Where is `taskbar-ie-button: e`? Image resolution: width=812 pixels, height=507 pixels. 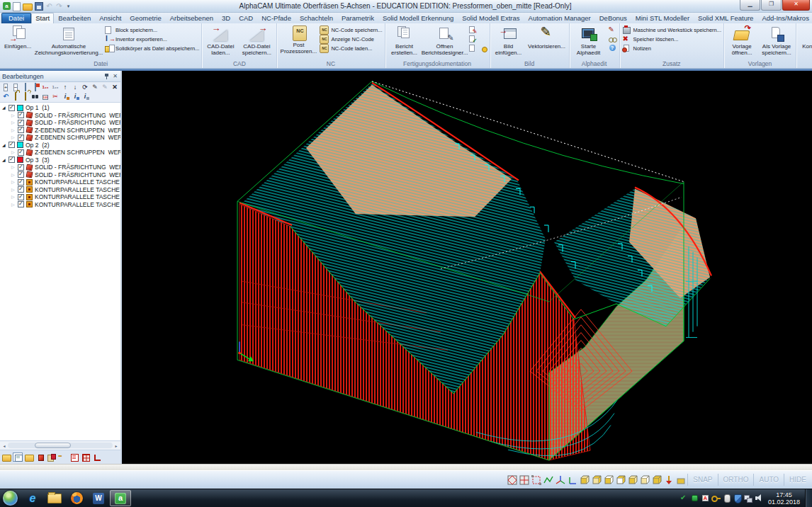 taskbar-ie-button: e is located at coordinates (33, 499).